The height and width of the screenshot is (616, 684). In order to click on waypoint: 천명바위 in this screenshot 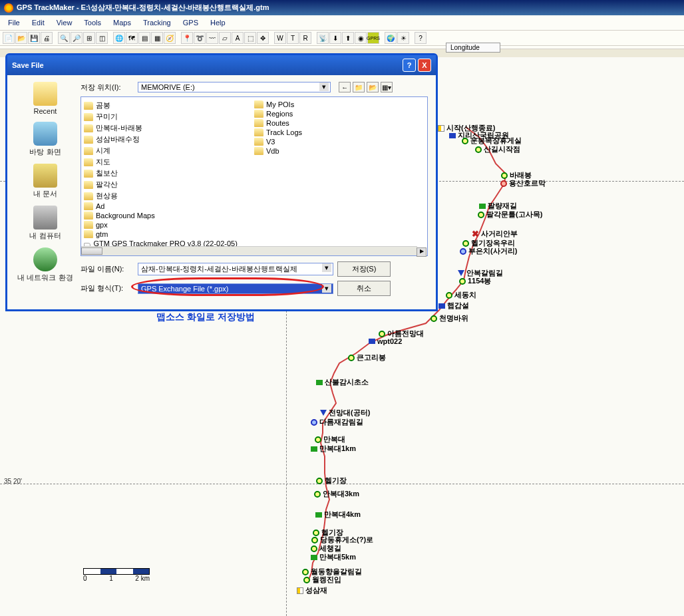, I will do `click(450, 318)`.